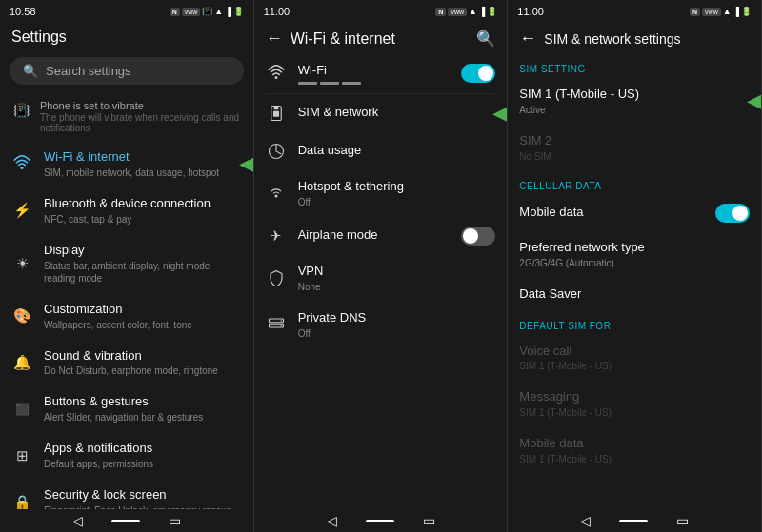 The width and height of the screenshot is (762, 532). What do you see at coordinates (634, 358) in the screenshot?
I see `settings-item-voice-call: Voice call SIM 1 (T-Mobile - US)` at bounding box center [634, 358].